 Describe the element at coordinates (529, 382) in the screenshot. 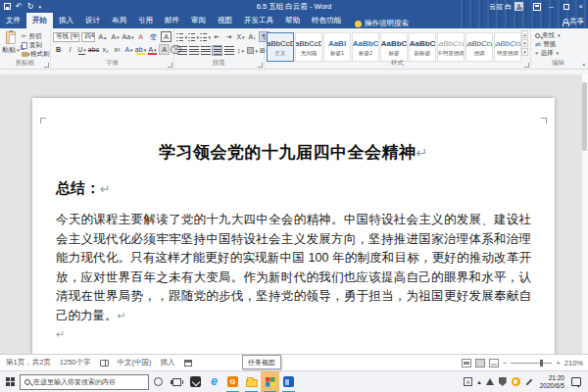

I see `settings-wrench-icon` at that location.